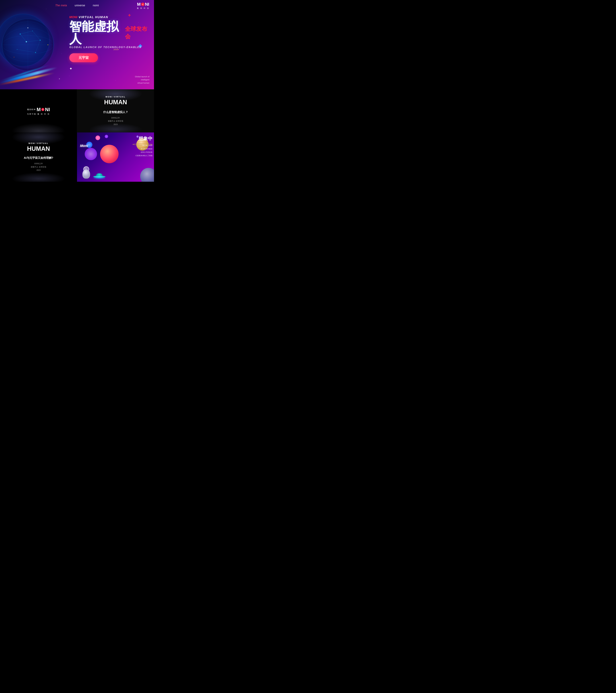 The width and height of the screenshot is (616, 693). Describe the element at coordinates (43, 110) in the screenshot. I see `moni-logo-row: M ♥ NI` at that location.